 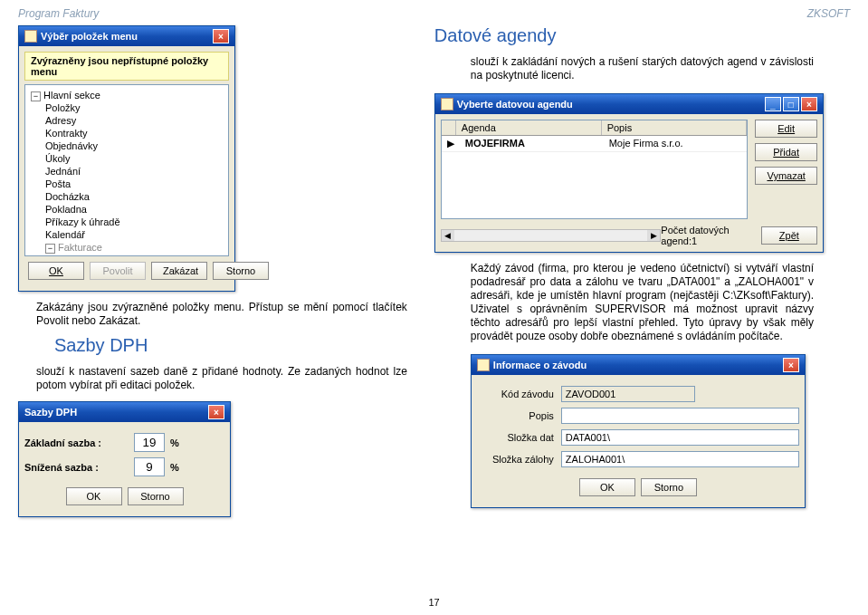 What do you see at coordinates (222, 314) in the screenshot?
I see `zakaz-paragraph: Zakázány jsou zvýrazněné položky menu. P…` at bounding box center [222, 314].